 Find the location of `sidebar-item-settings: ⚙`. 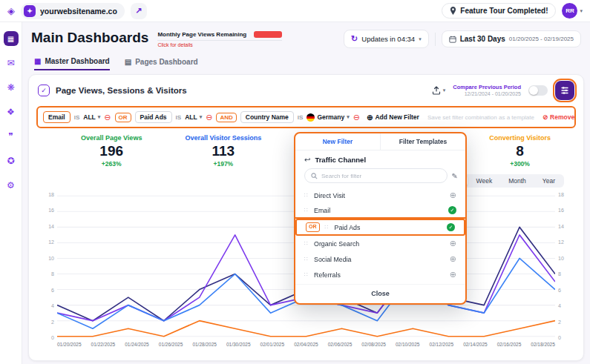

sidebar-item-settings: ⚙ is located at coordinates (11, 185).